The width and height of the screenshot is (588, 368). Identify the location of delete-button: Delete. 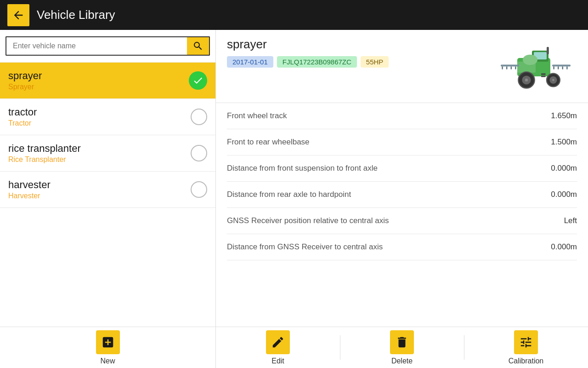
(402, 348).